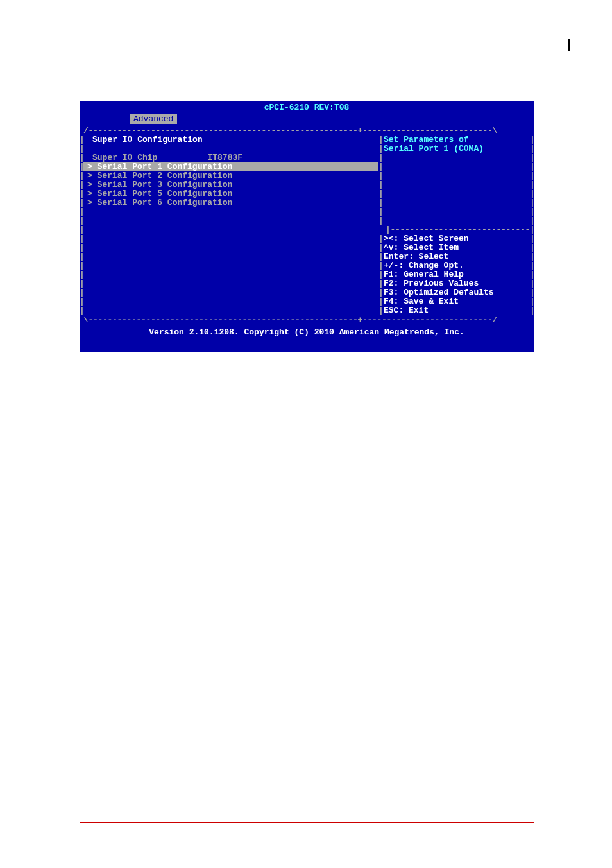  Describe the element at coordinates (456, 239) in the screenshot. I see `key-select-screen: ><: Select Screen` at that location.